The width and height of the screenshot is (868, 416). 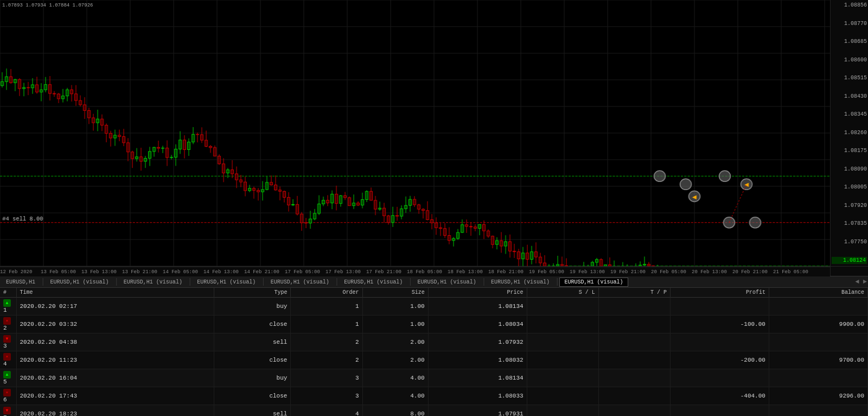 What do you see at coordinates (8, 342) in the screenshot?
I see `row-id-3: ▼3` at bounding box center [8, 342].